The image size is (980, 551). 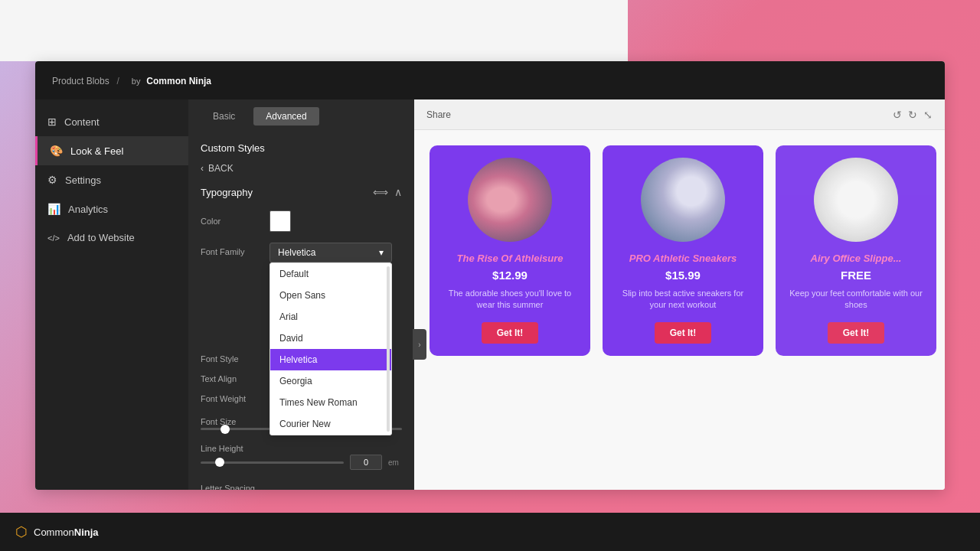 What do you see at coordinates (331, 317) in the screenshot?
I see `font-option-arial: Arial` at bounding box center [331, 317].